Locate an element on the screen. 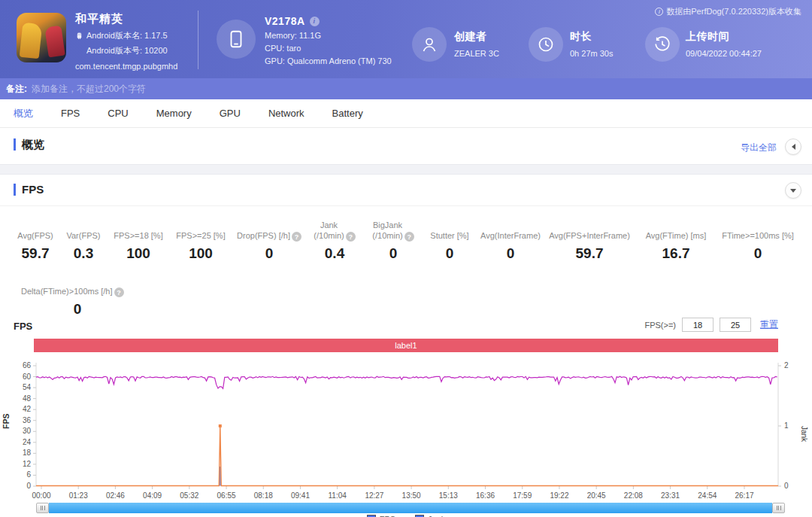  reset-link: 重置 is located at coordinates (769, 325).